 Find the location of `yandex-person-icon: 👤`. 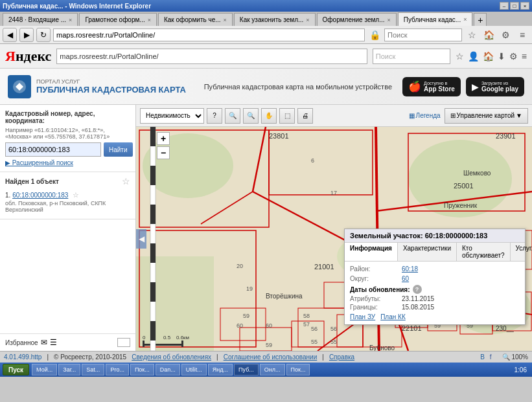

yandex-person-icon: 👤 is located at coordinates (473, 56).